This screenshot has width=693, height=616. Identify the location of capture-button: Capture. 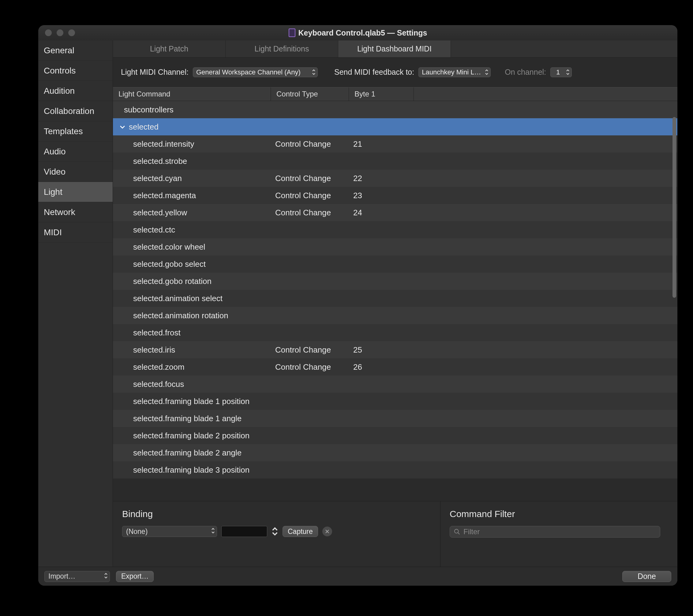
(300, 532).